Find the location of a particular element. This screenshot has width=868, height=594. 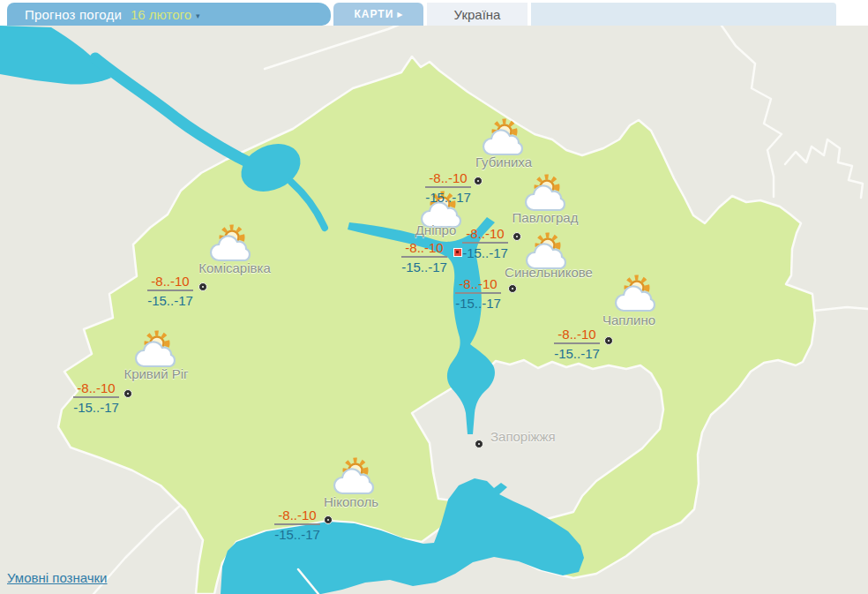

city-marker-chaplyno is located at coordinates (609, 341).